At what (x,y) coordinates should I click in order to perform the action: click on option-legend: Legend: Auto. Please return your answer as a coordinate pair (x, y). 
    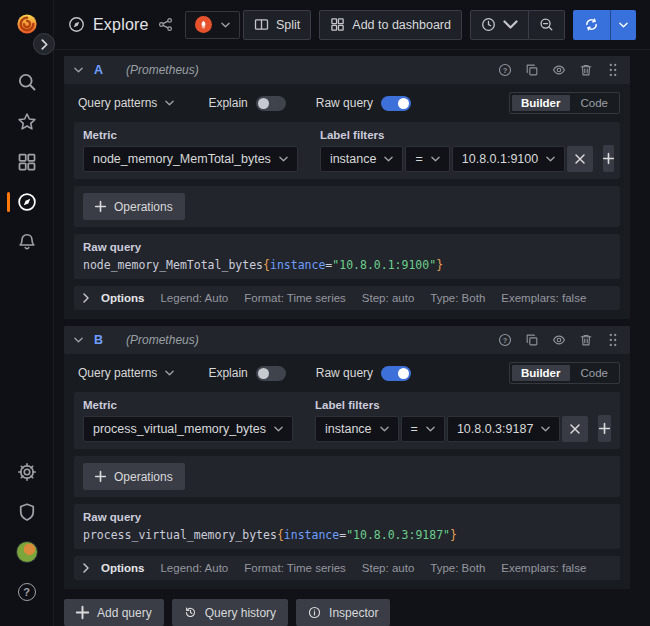
    Looking at the image, I should click on (194, 568).